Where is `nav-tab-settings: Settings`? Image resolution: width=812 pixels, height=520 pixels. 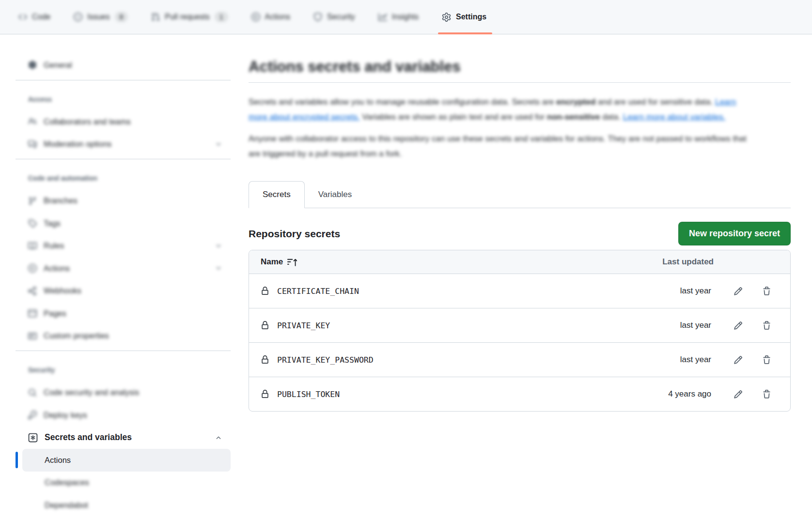 nav-tab-settings: Settings is located at coordinates (464, 17).